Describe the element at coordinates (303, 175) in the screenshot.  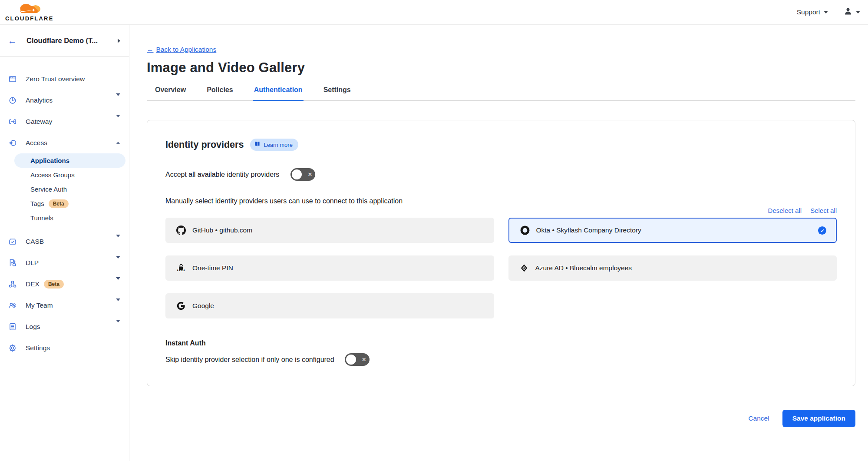
I see `accept-all-toggle: ✕` at that location.